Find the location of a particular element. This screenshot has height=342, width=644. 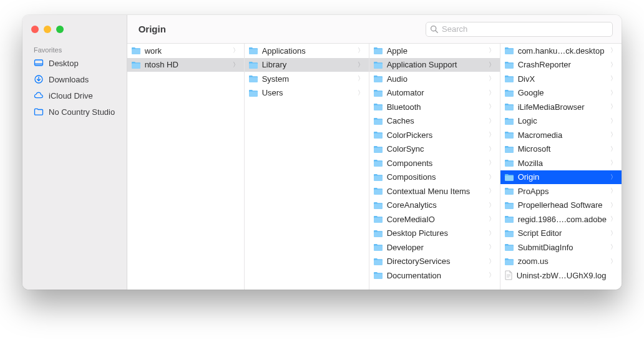

folder-row: Caches〉 is located at coordinates (434, 121).